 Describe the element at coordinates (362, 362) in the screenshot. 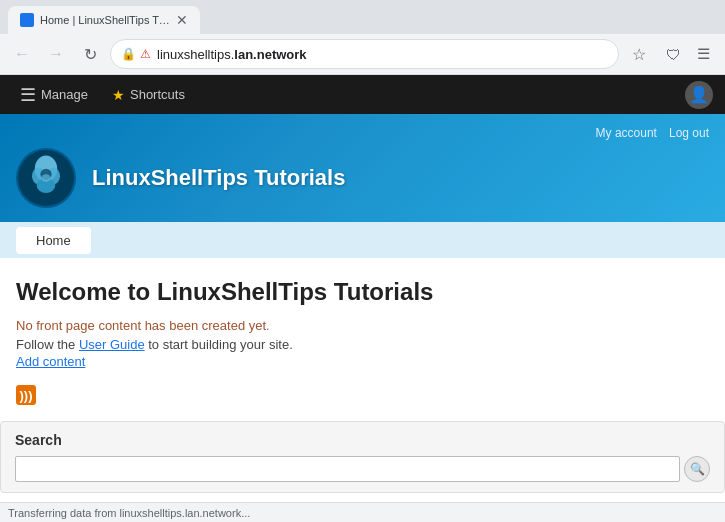

I see `add-content-link: Add content` at that location.